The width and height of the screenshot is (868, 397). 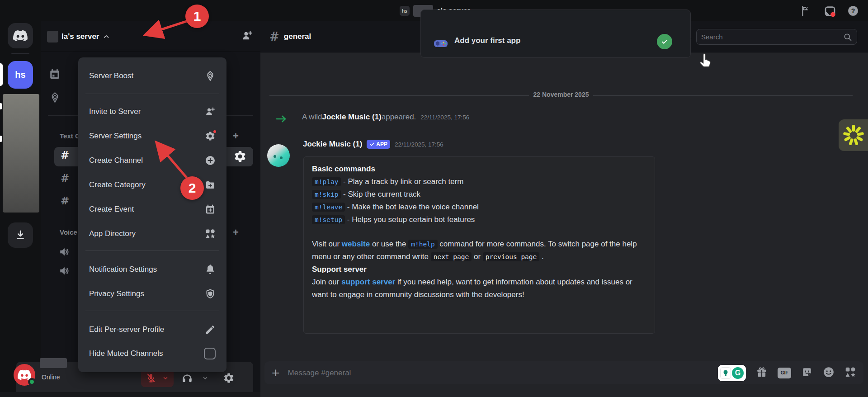 I want to click on annotation-step-1: 1, so click(x=197, y=16).